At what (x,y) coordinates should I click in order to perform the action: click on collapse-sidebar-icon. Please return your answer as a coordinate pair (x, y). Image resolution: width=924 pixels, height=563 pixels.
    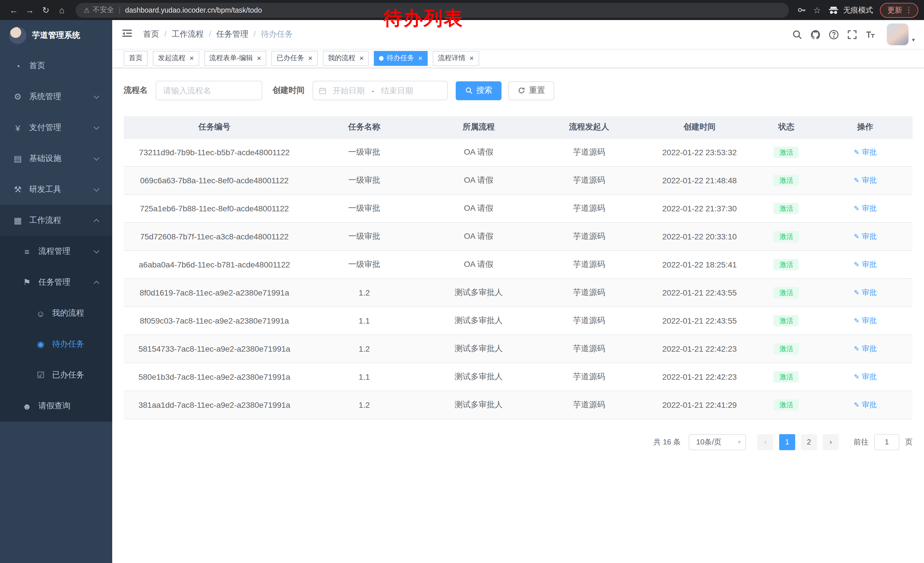
    Looking at the image, I should click on (128, 35).